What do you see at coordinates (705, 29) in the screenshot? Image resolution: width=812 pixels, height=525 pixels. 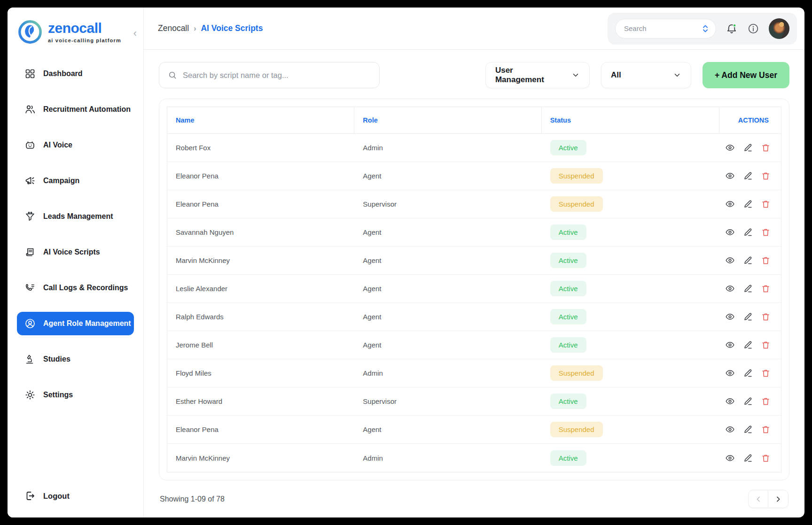 I see `chevron-updown-icon` at bounding box center [705, 29].